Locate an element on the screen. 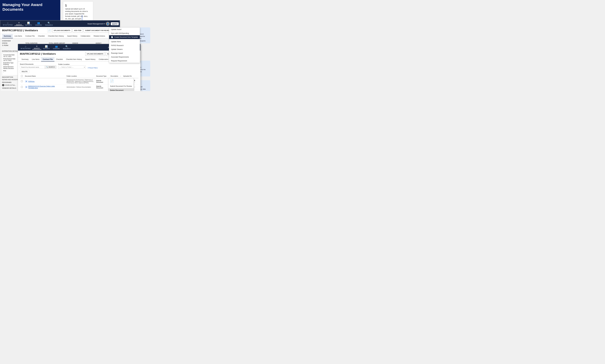  nav-my-activities: ⌂ MY ACTIVITIES is located at coordinates (8, 24).